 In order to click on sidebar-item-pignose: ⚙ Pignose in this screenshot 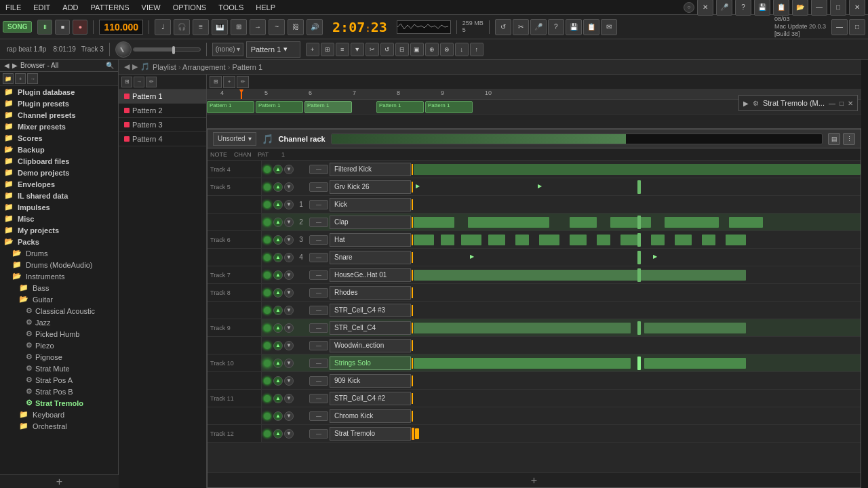, I will do `click(59, 357)`.